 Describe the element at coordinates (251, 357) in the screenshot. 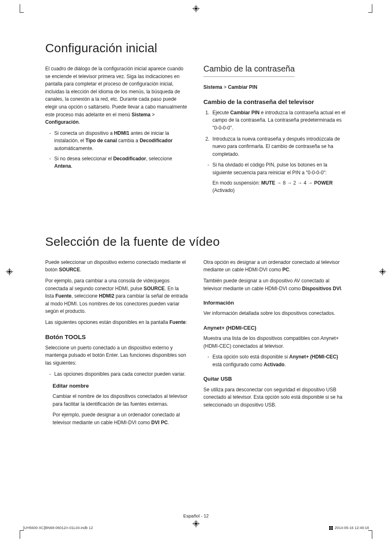

I see `text: Esta opción solo está disponible si` at that location.